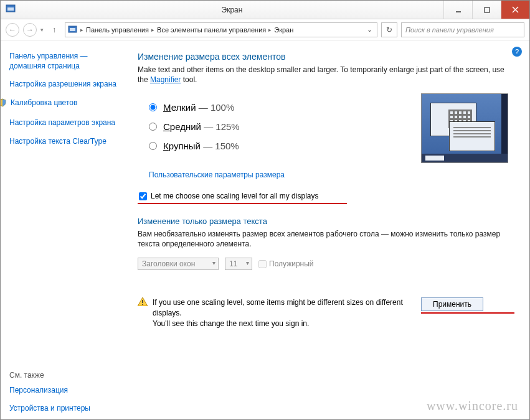  What do you see at coordinates (458, 10) in the screenshot?
I see `minimize-button` at bounding box center [458, 10].